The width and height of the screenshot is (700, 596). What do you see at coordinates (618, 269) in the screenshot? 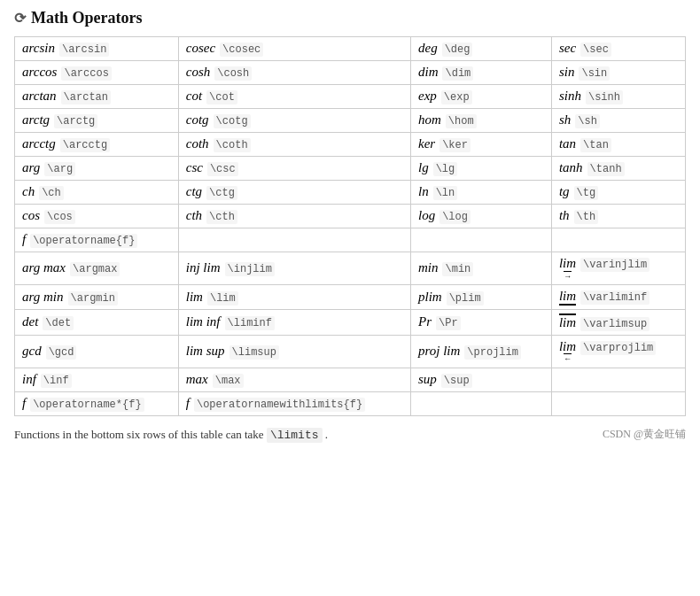
I see `table-cell: lim→\varinjlim` at bounding box center [618, 269].